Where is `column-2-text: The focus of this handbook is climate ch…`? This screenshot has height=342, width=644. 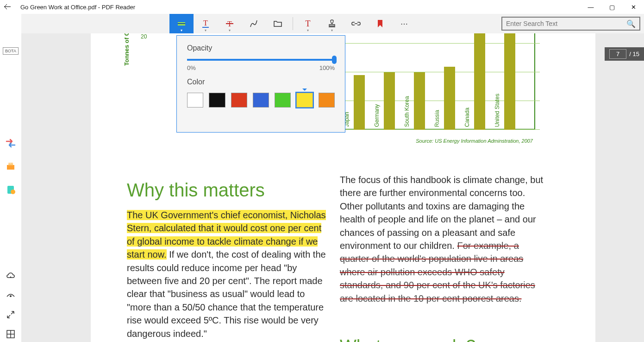 column-2-text: The focus of this handbook is climate ch… is located at coordinates (442, 239).